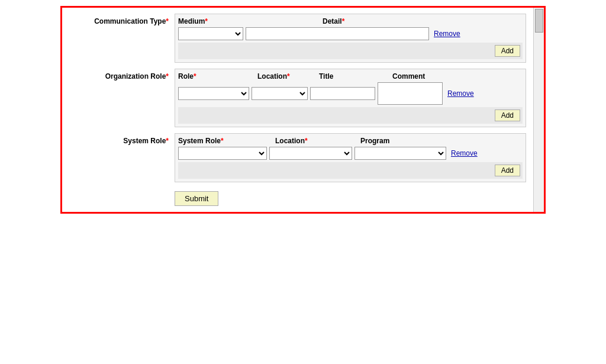 The image size is (606, 364). I want to click on organization-role-section: Organization Role* Role* Location* Title…, so click(297, 98).